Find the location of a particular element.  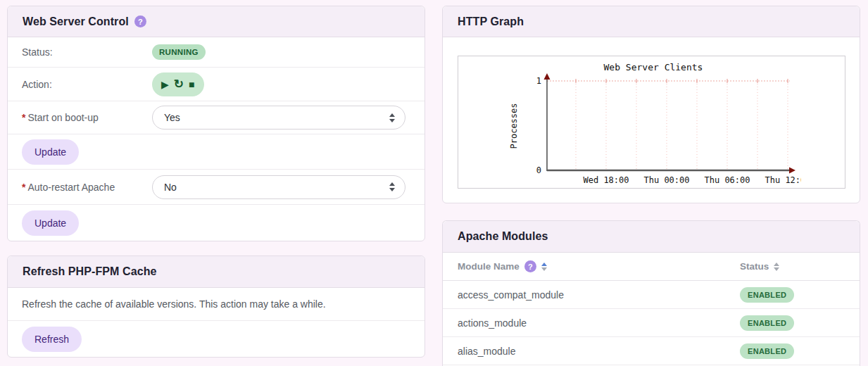

update-row-1: Update is located at coordinates (216, 152).